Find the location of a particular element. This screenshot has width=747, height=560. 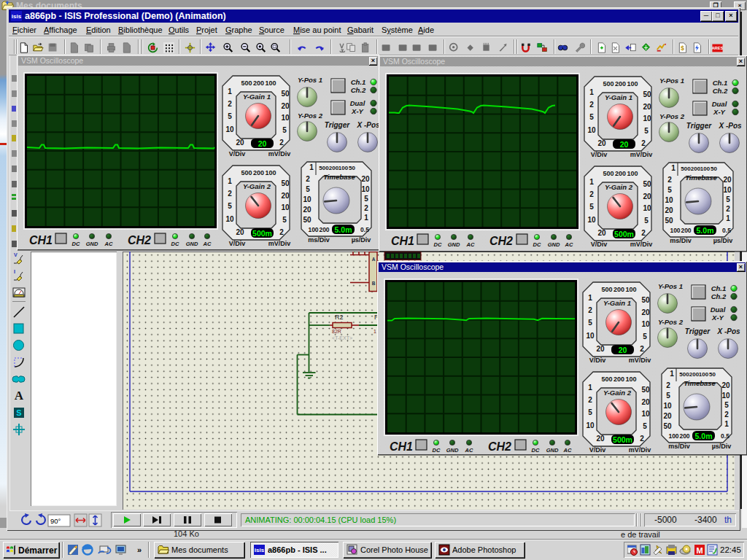

svg-text: Ch.2 is located at coordinates (719, 296).